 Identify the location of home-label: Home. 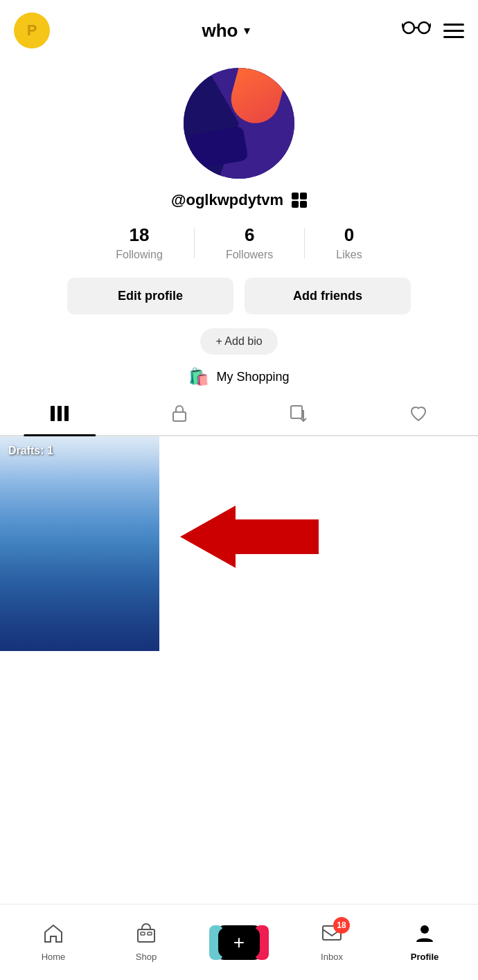
(54, 957).